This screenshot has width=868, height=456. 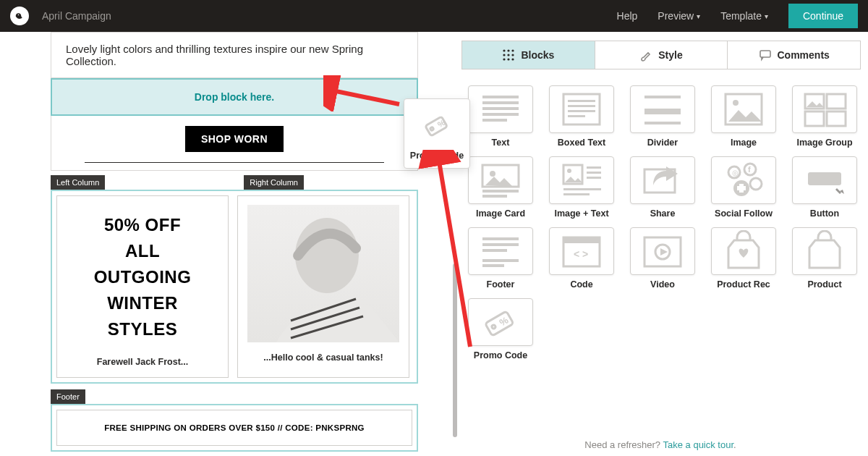 What do you see at coordinates (825, 187) in the screenshot?
I see `block-button: Button` at bounding box center [825, 187].